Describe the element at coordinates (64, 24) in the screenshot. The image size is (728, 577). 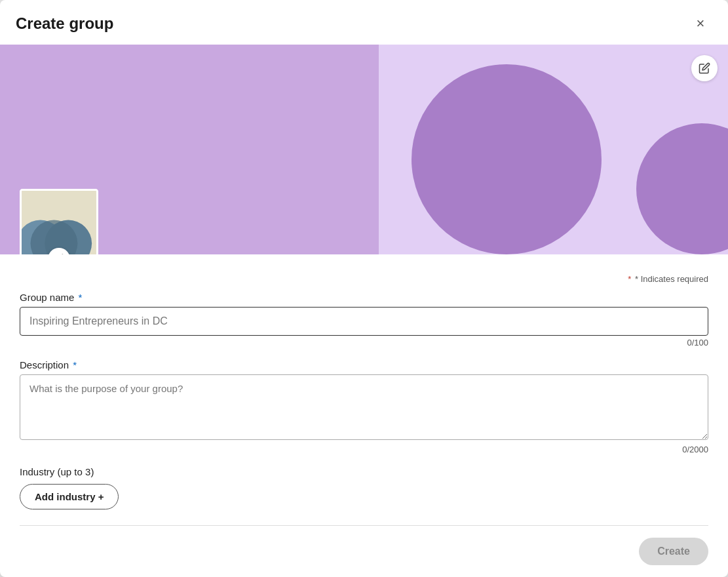
I see `modal-title: Create group` at that location.